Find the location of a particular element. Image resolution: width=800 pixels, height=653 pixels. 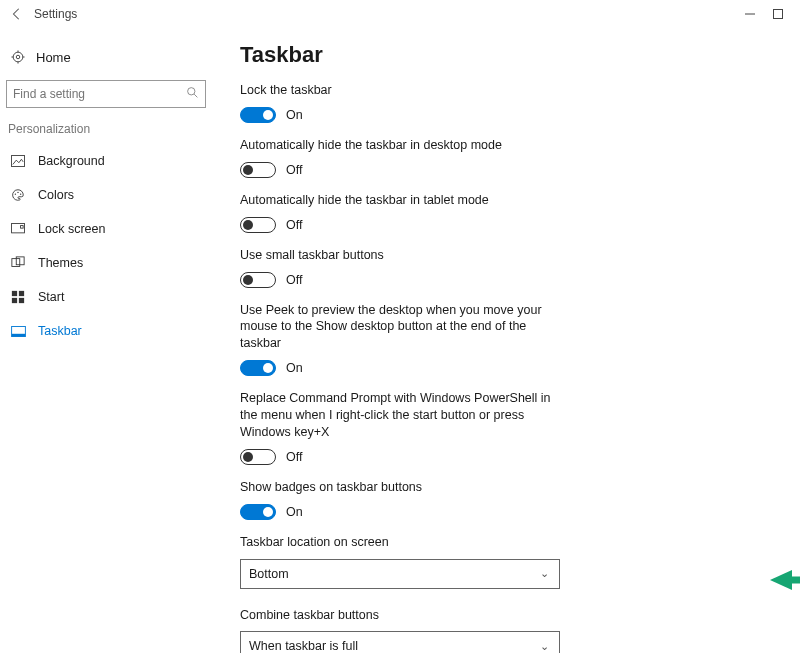

toggle-autohide-desktop is located at coordinates (258, 170).